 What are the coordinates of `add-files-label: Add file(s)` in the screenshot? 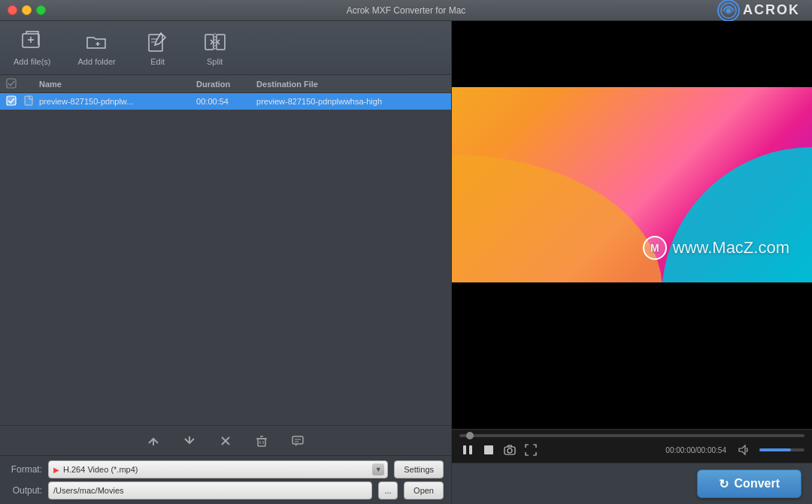 It's located at (32, 62).